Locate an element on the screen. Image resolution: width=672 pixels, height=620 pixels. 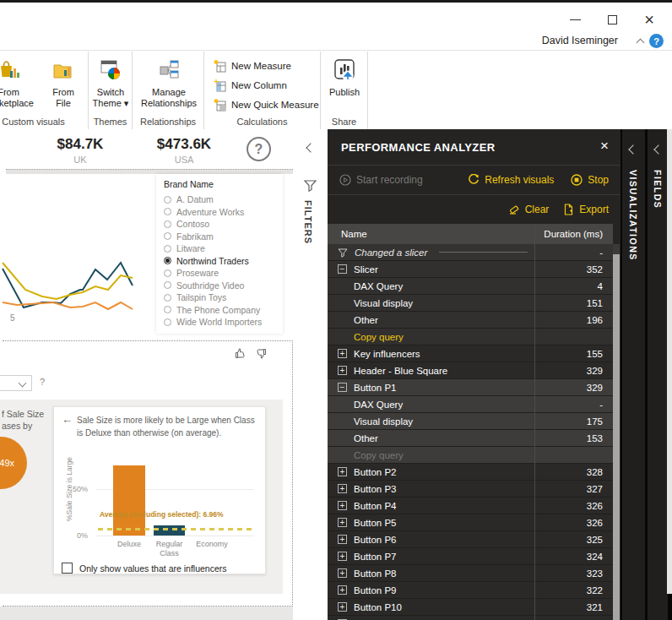
pa-row: Changed a slicer- is located at coordinates (470, 253).